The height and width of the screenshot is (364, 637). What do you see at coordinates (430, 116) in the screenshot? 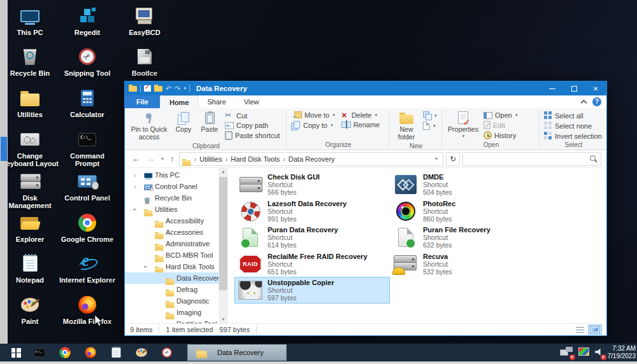
I see `easy-access-button: ▾` at bounding box center [430, 116].